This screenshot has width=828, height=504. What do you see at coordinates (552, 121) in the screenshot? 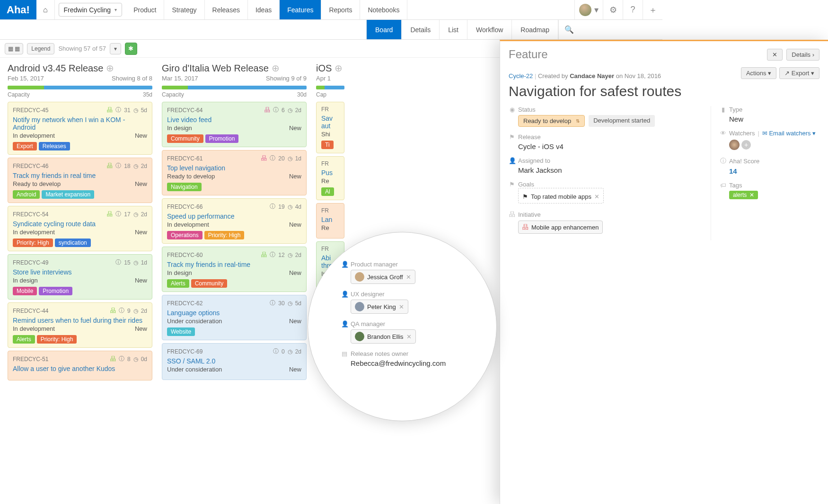
I see `status-select: Ready to develop` at bounding box center [552, 121].